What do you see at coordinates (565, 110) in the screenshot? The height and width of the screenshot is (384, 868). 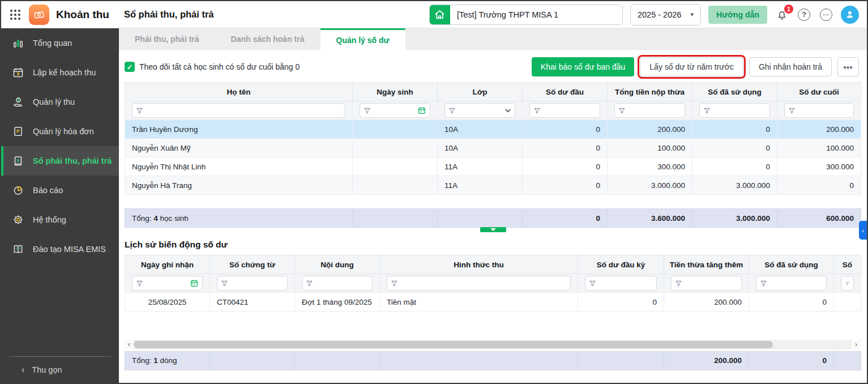 I see `filter-input-sodudau` at bounding box center [565, 110].